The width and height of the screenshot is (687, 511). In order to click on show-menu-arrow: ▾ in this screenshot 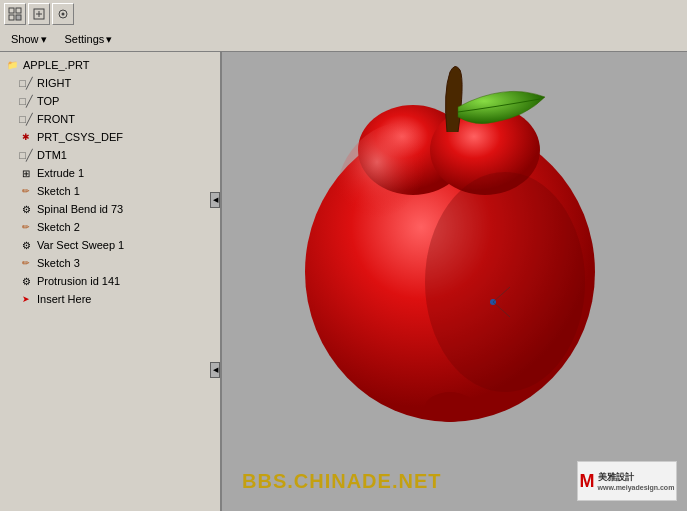, I will do `click(44, 40)`.